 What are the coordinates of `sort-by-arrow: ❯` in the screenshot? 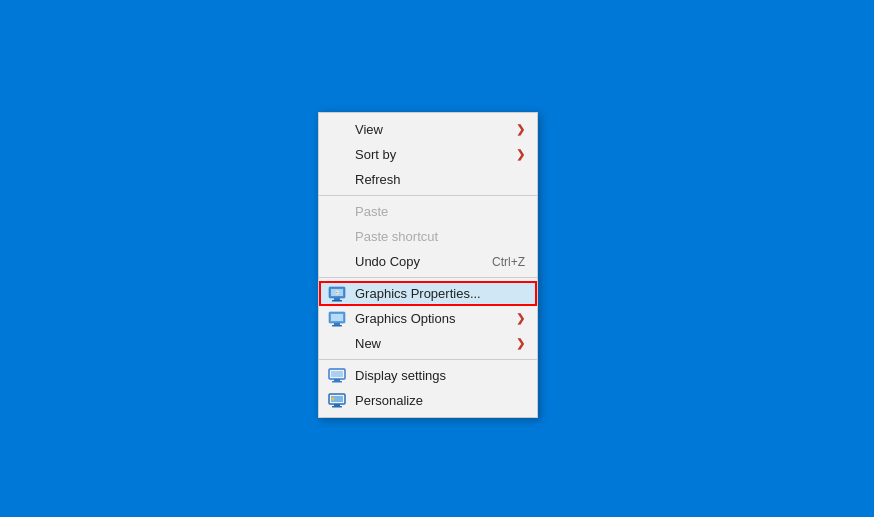 It's located at (520, 154).